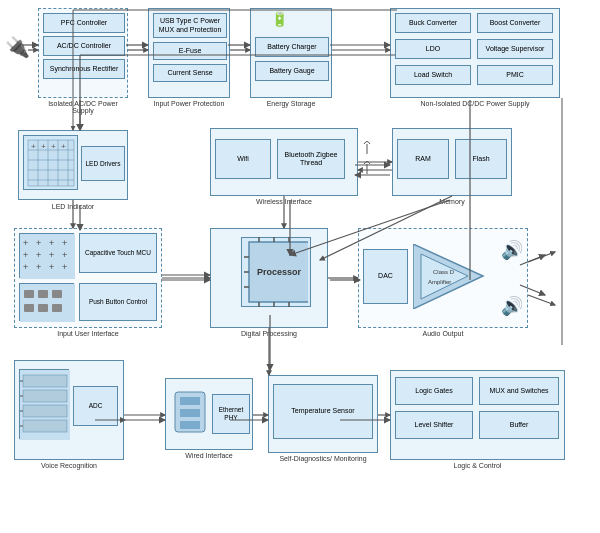 The image size is (600, 533). What do you see at coordinates (284, 202) in the screenshot?
I see `wireless-label: Wireless Interface` at bounding box center [284, 202].